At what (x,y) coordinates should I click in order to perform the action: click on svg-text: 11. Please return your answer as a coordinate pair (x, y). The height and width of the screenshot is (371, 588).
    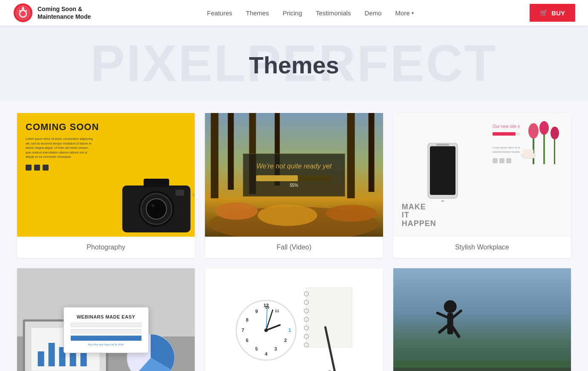
    Looking at the image, I should click on (277, 311).